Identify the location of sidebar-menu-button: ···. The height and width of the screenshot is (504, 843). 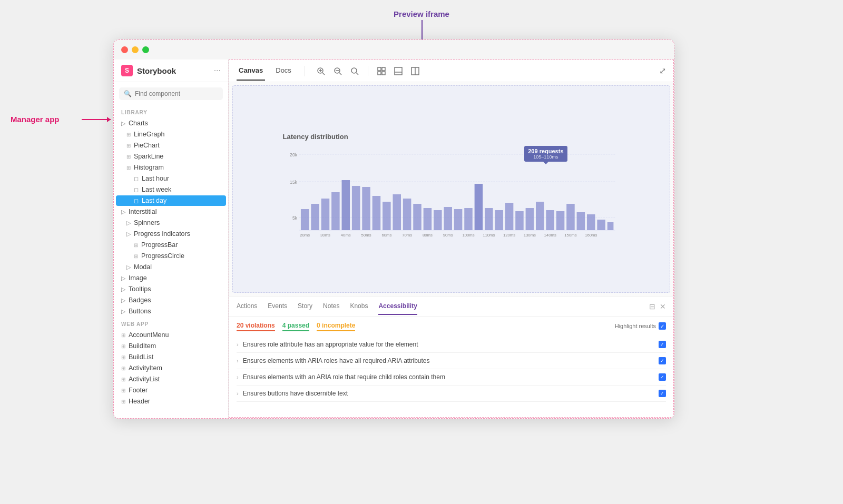
(217, 71).